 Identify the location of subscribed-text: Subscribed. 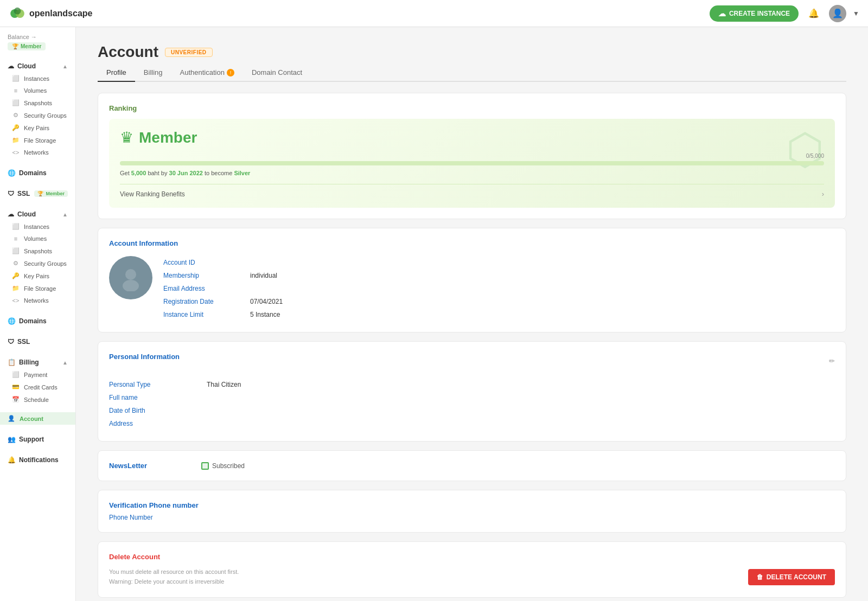
(228, 466).